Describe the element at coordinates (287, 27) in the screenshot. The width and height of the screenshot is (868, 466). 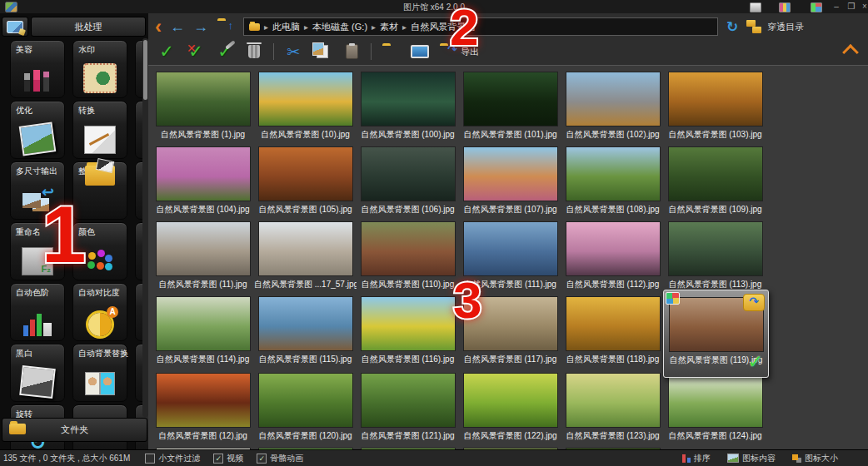
I see `breadcrumb-item: 此电脑` at that location.